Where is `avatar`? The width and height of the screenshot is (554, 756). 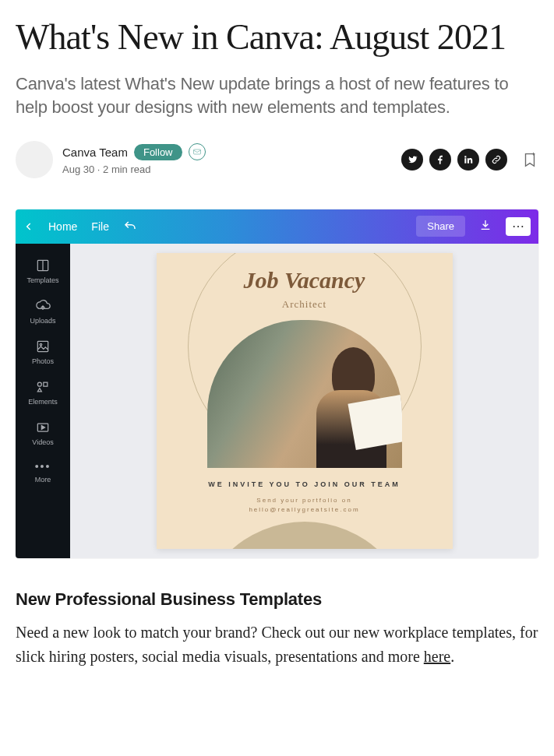 avatar is located at coordinates (34, 160).